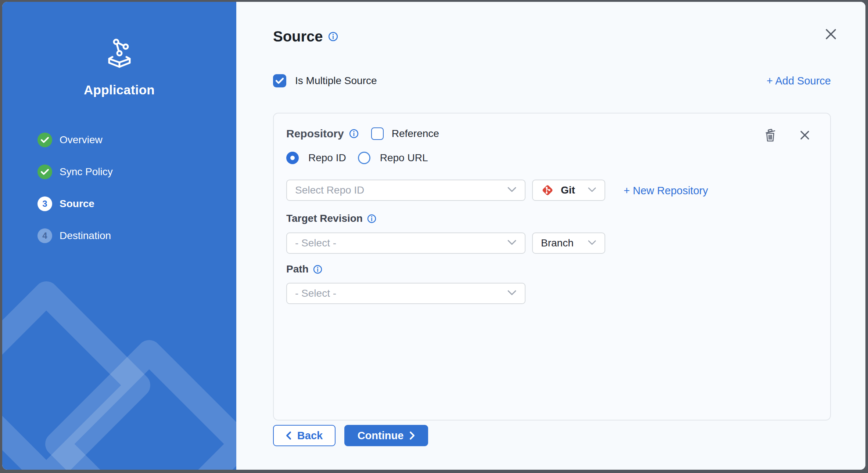 The width and height of the screenshot is (868, 473). I want to click on step-label: Source, so click(77, 204).